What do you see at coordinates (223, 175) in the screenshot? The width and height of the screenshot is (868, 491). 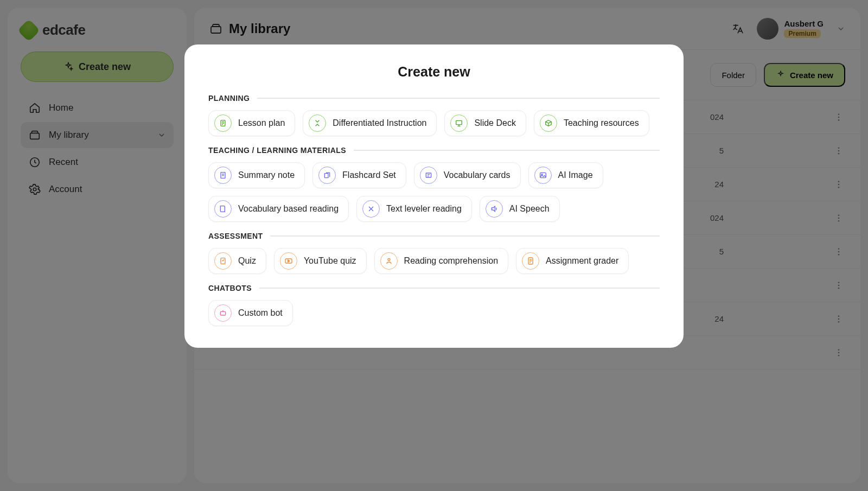 I see `note-icon` at bounding box center [223, 175].